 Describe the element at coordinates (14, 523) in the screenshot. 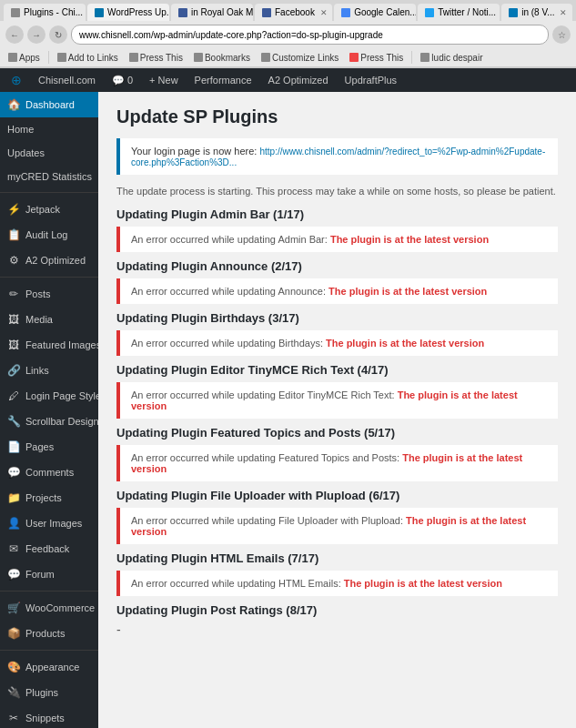

I see `user-images-icon: 👤` at that location.